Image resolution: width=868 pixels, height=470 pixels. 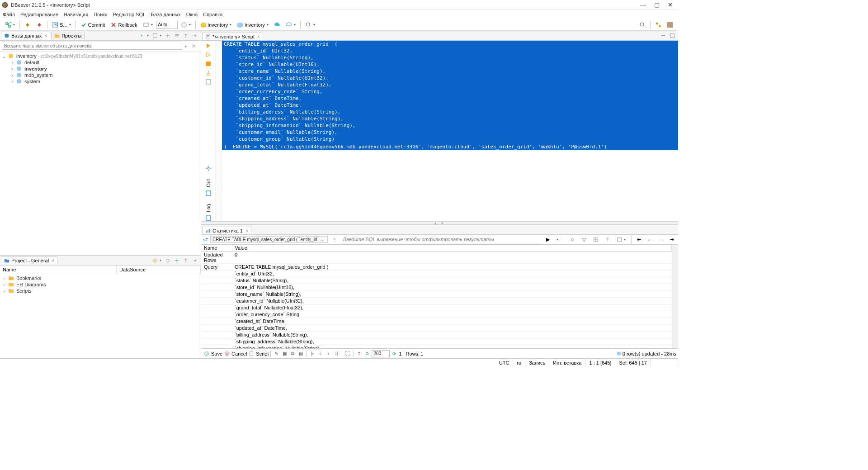 What do you see at coordinates (557, 240) in the screenshot?
I see `filter-dropdown: ▾` at bounding box center [557, 240].